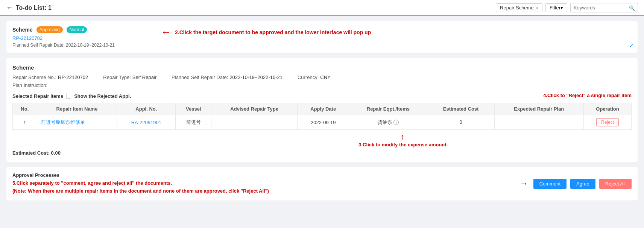 Image resolution: width=644 pixels, height=228 pixels. Describe the element at coordinates (193, 109) in the screenshot. I see `col-vessel: Vessel` at that location.